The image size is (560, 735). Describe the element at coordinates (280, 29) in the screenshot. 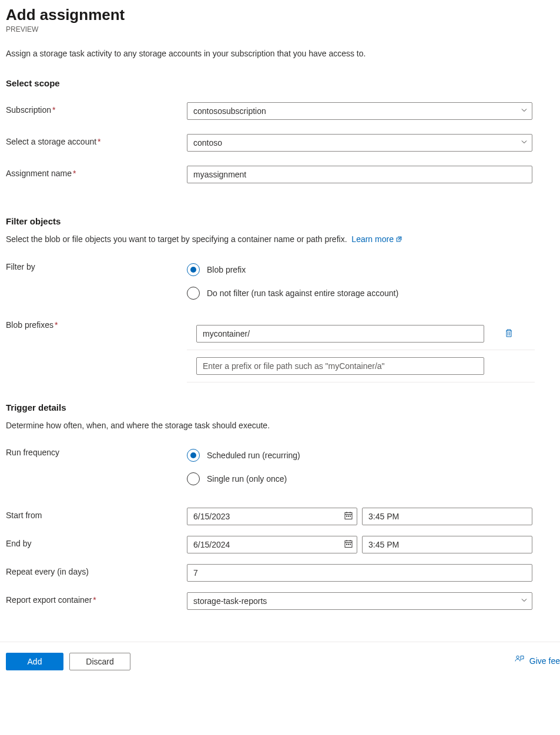

I see `preview-badge: PREVIEW` at that location.